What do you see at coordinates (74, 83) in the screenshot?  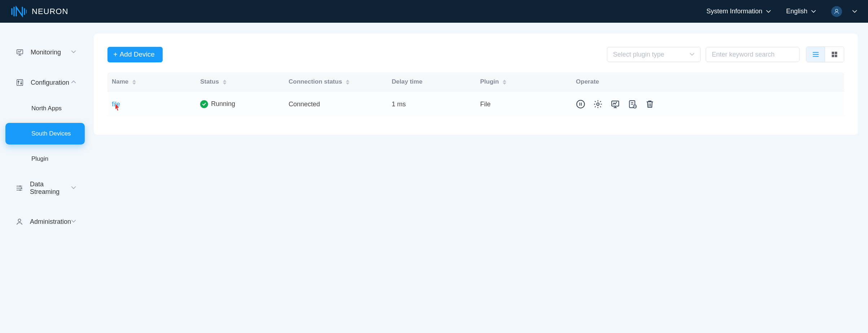 I see `chevron-up-icon` at bounding box center [74, 83].